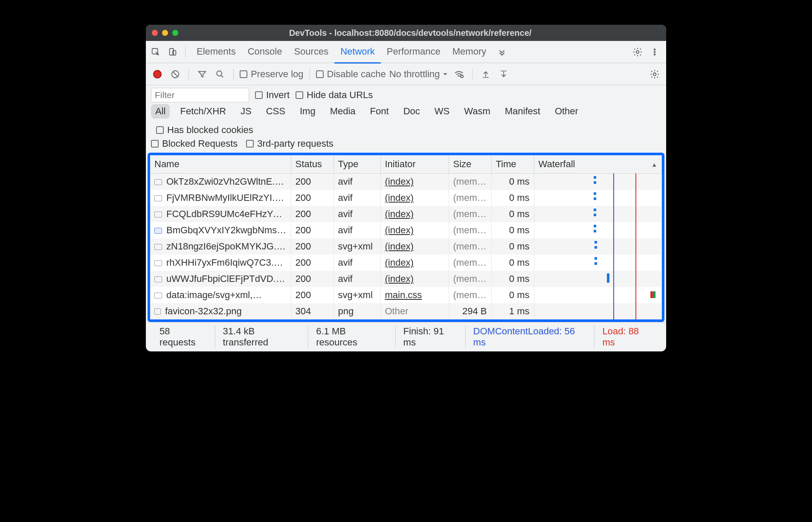 This screenshot has width=812, height=522. I want to click on tab-sources: Sources, so click(311, 52).